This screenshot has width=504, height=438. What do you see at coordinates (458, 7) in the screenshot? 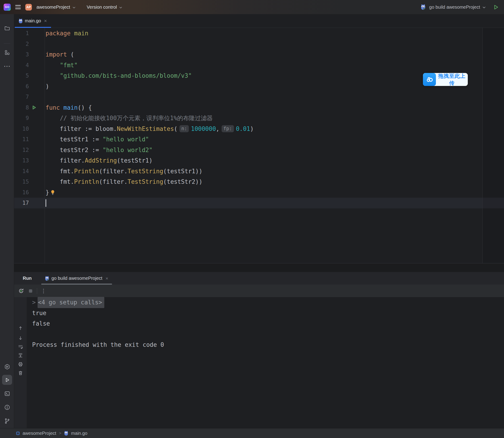
I see `run-configuration-selector: go build awesomeProject` at bounding box center [458, 7].